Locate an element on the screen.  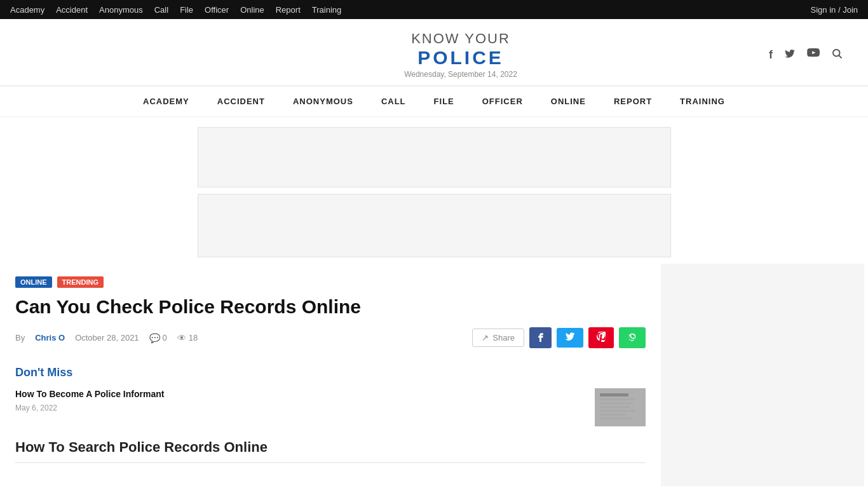
dont-miss-title: Don't Miss is located at coordinates (330, 372).